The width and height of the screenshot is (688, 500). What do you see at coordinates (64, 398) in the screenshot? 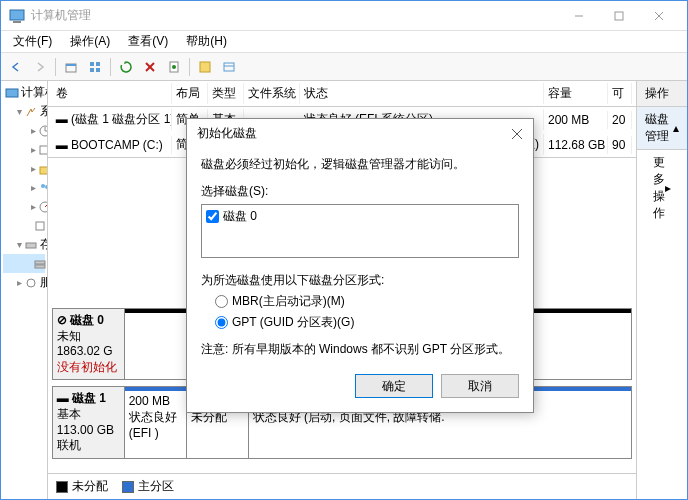
I see `disk-icon: ▬` at bounding box center [64, 398].